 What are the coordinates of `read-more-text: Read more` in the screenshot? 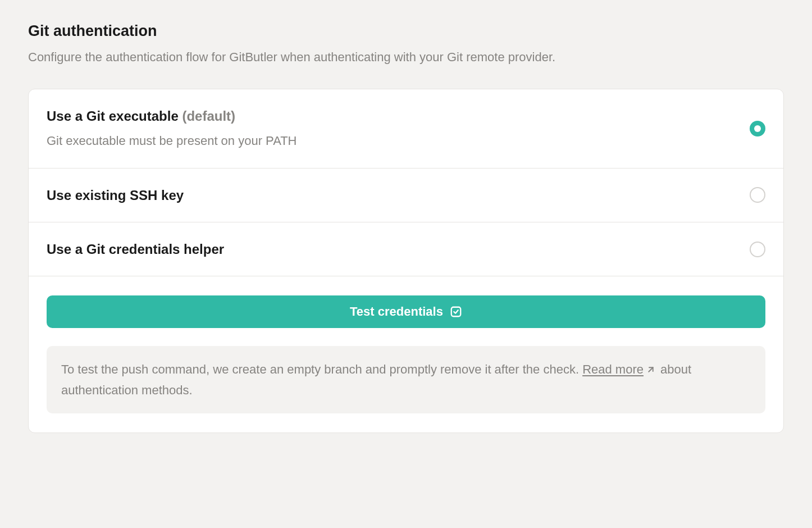 It's located at (613, 370).